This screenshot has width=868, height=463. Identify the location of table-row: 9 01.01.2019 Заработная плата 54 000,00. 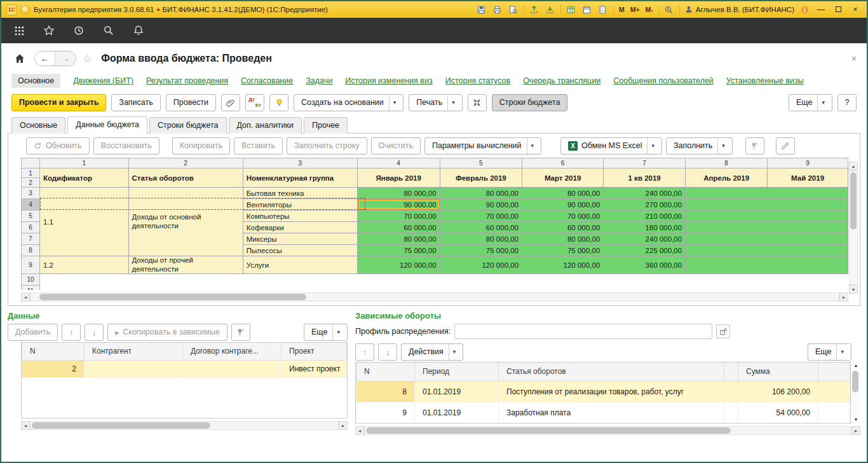
(604, 412).